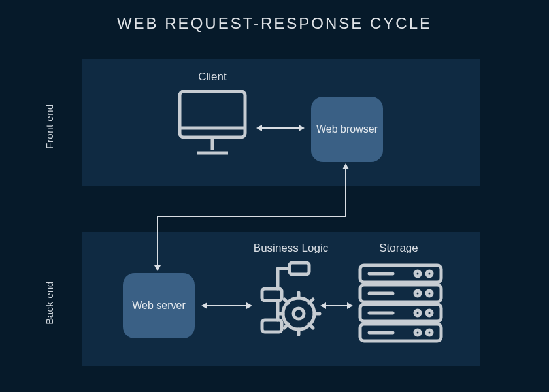 Image resolution: width=549 pixels, height=392 pixels. I want to click on monitor-icon, so click(212, 125).